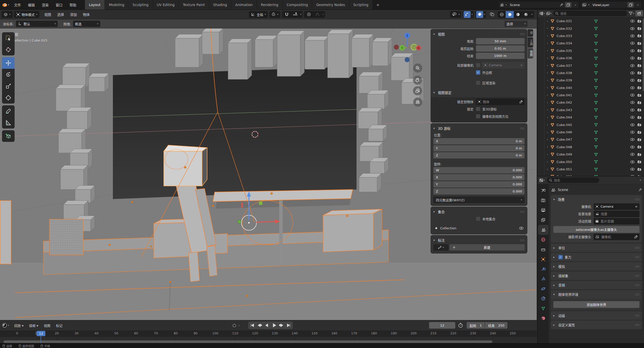 This screenshot has width=644, height=348. I want to click on tool-measure-button, so click(8, 123).